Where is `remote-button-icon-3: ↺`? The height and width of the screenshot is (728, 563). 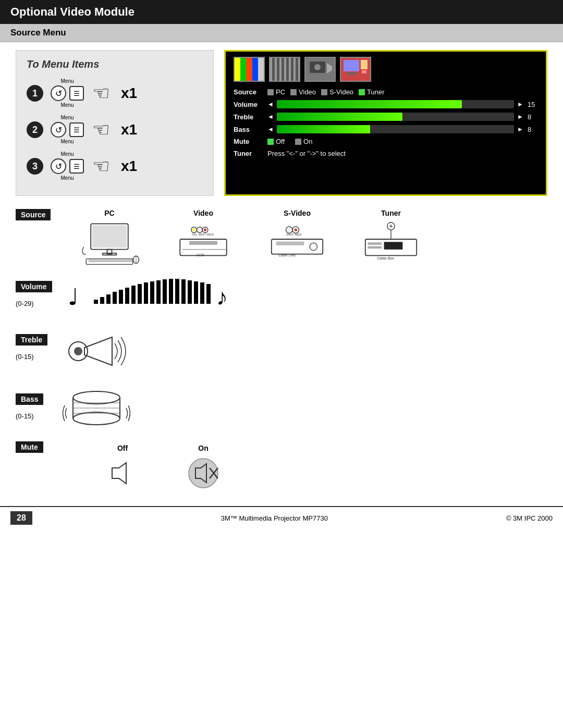
remote-button-icon-3: ↺ is located at coordinates (58, 166).